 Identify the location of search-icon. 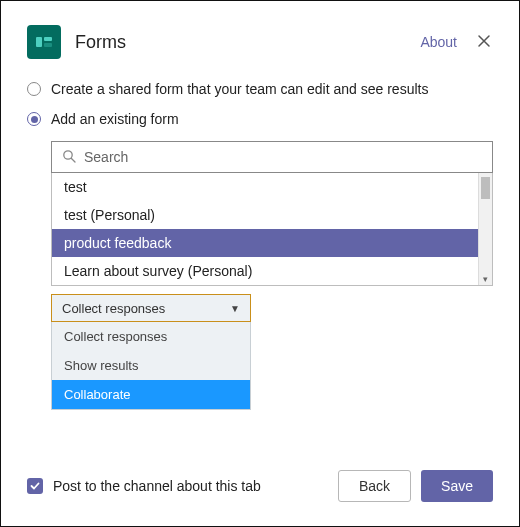
(69, 158).